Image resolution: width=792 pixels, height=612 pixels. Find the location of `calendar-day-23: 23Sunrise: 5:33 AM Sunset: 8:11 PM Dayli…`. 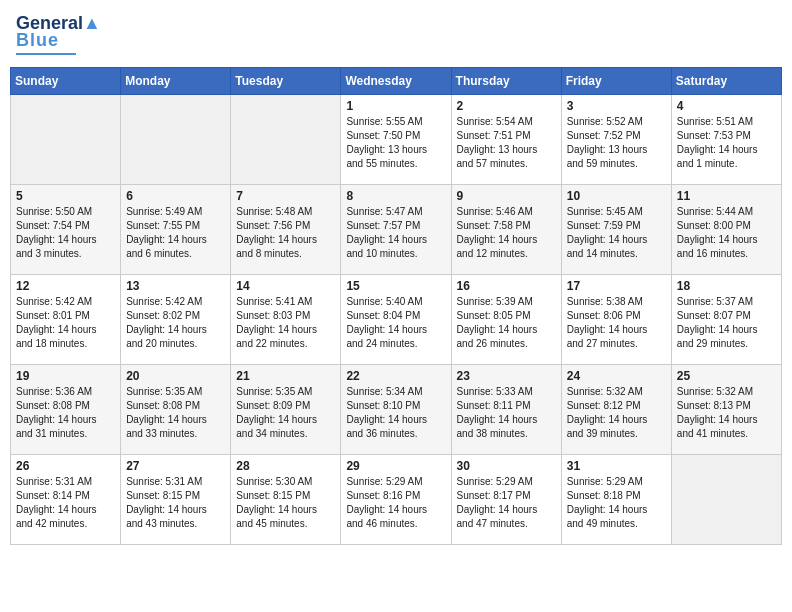

calendar-day-23: 23Sunrise: 5:33 AM Sunset: 8:11 PM Dayli… is located at coordinates (506, 410).